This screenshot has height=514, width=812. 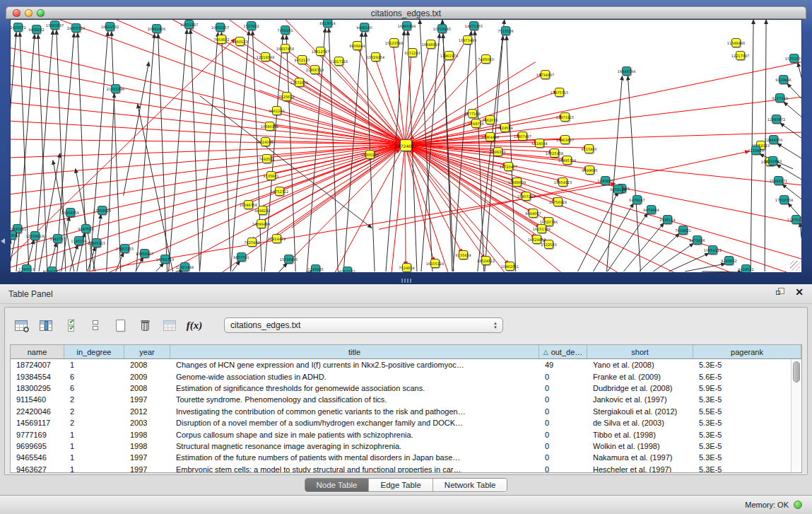 I want to click on graph-node: 10688609, so click(x=517, y=182).